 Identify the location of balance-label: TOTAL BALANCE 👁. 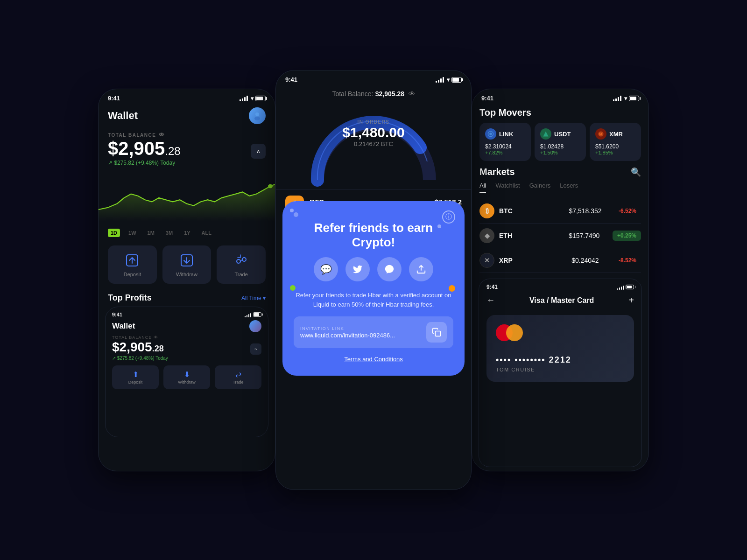
(187, 135).